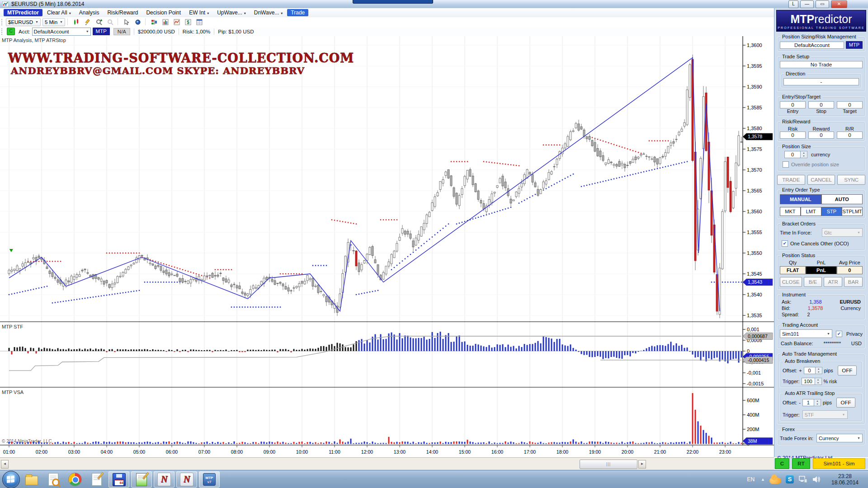 The width and height of the screenshot is (868, 488). What do you see at coordinates (813, 282) in the screenshot?
I see `breakeven-button: B/E` at bounding box center [813, 282].